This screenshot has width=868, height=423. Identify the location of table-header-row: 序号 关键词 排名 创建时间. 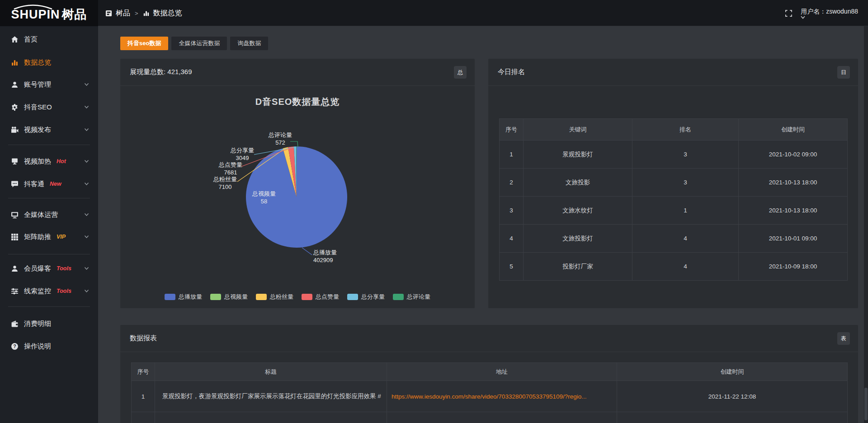
(674, 130).